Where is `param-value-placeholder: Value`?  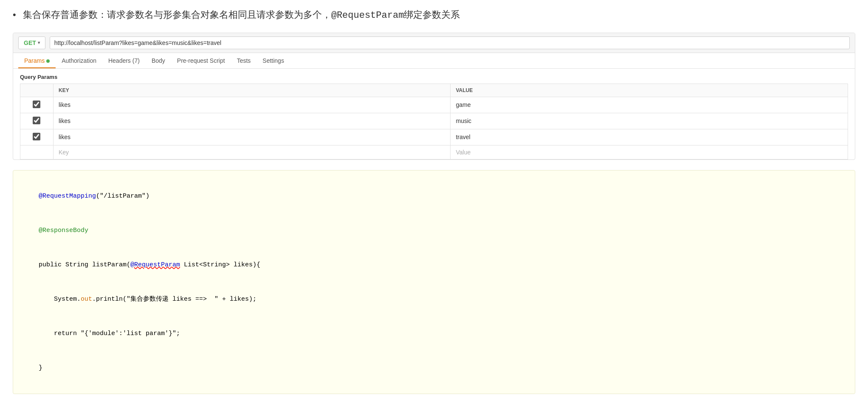
param-value-placeholder: Value is located at coordinates (649, 152).